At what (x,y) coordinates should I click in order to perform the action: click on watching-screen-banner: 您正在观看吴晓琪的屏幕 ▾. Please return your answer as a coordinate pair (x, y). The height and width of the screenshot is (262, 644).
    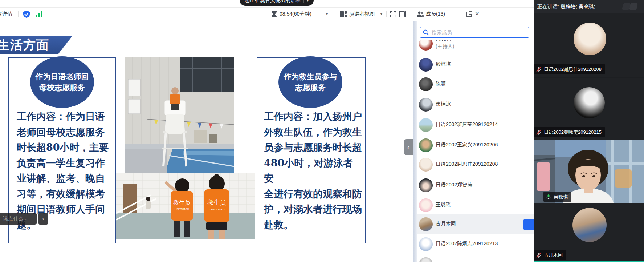
    Looking at the image, I should click on (277, 3).